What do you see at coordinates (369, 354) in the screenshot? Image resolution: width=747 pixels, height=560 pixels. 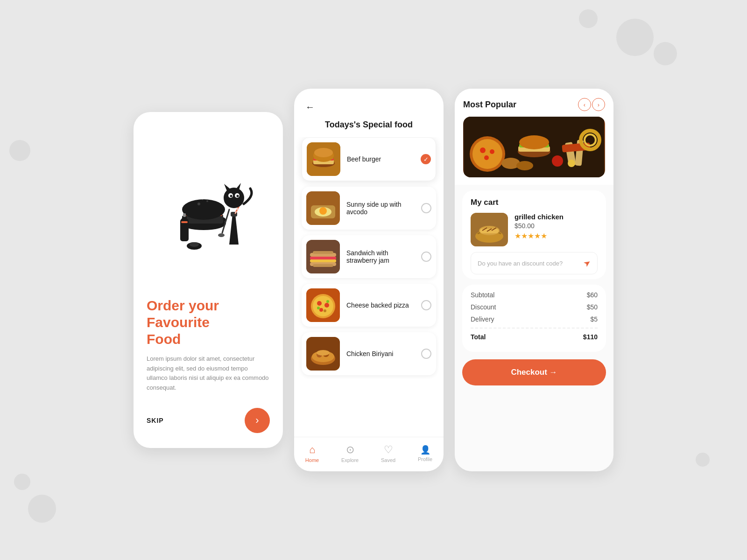 I see `list-item: Chicken Biriyani` at bounding box center [369, 354].